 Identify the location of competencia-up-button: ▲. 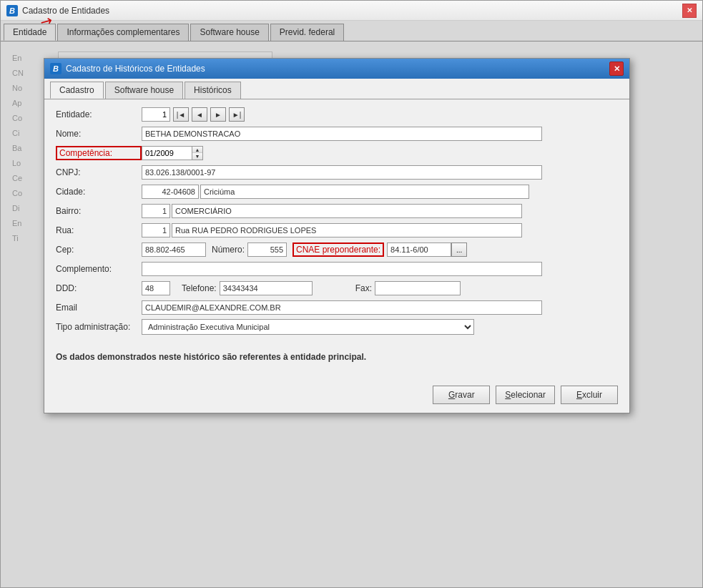
(197, 150).